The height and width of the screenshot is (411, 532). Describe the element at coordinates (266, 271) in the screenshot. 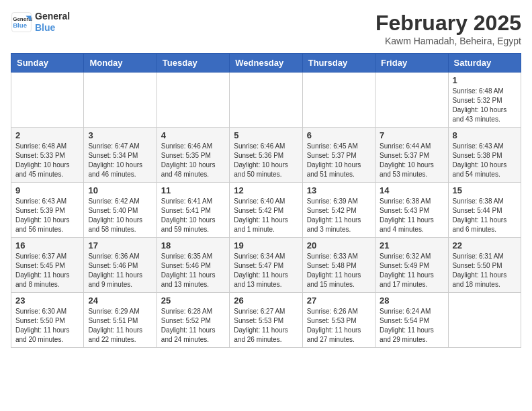

I see `day-info: Sunrise: 6:34 AM Sunset: 5:47 PM Dayligh…` at that location.